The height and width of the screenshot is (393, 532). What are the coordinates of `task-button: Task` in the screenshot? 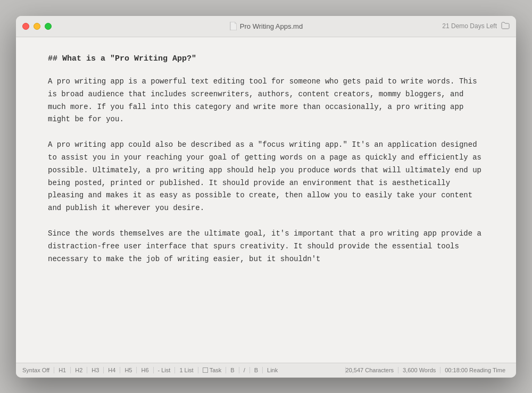 It's located at (213, 370).